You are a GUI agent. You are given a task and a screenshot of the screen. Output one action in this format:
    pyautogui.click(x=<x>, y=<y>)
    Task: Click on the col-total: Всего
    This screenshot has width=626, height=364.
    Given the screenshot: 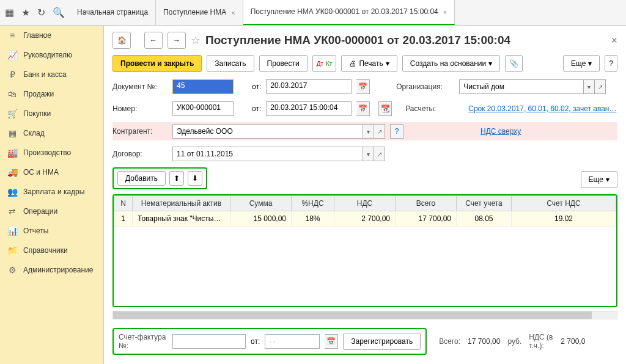 What is the action you would take?
    pyautogui.click(x=426, y=204)
    